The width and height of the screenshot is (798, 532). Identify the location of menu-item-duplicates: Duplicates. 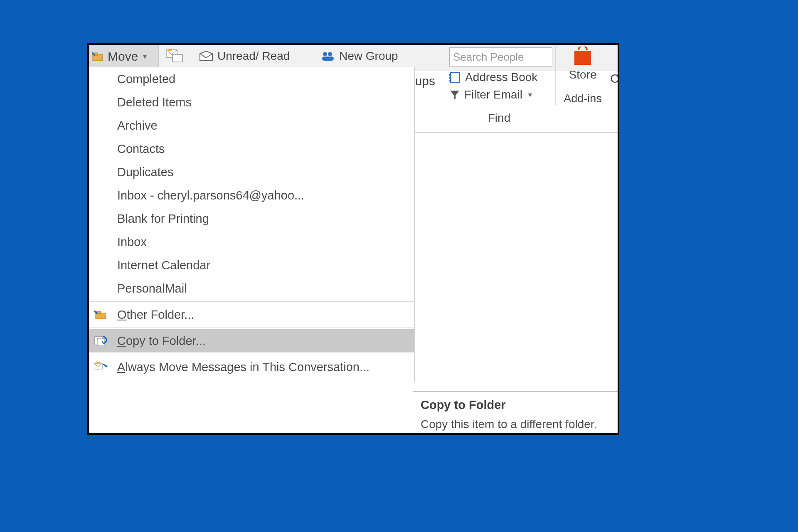
(251, 172).